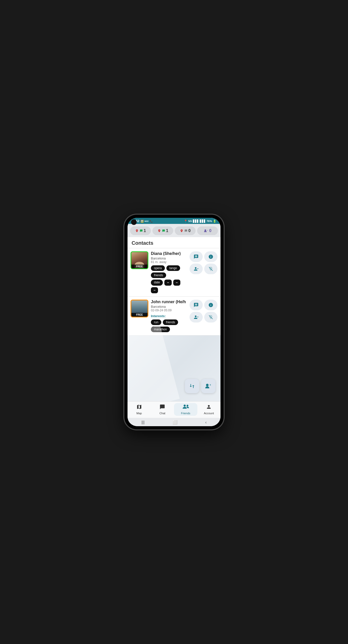  I want to click on john-message-icon, so click(196, 305).